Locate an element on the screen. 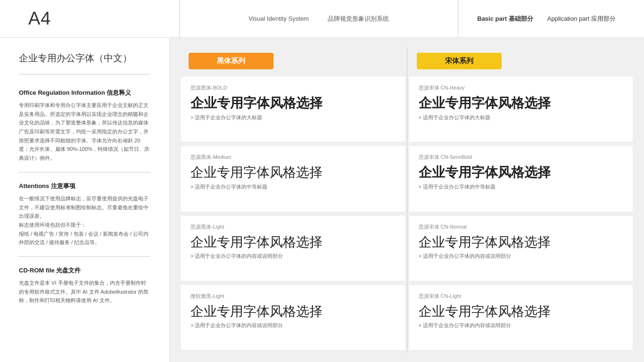  left-card-2-sample: 企业专用字体风格选择 is located at coordinates (293, 173).